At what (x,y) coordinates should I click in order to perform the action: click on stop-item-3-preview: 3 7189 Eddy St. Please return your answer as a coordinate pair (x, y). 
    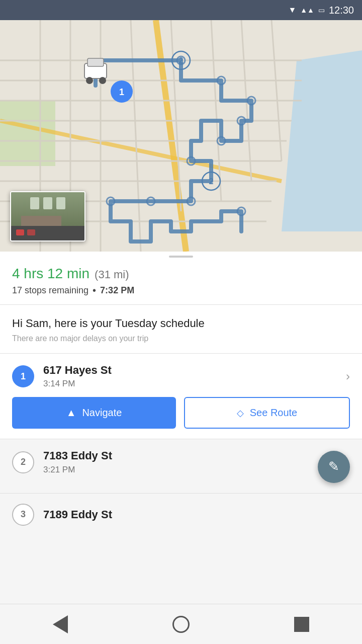
    Looking at the image, I should click on (181, 510).